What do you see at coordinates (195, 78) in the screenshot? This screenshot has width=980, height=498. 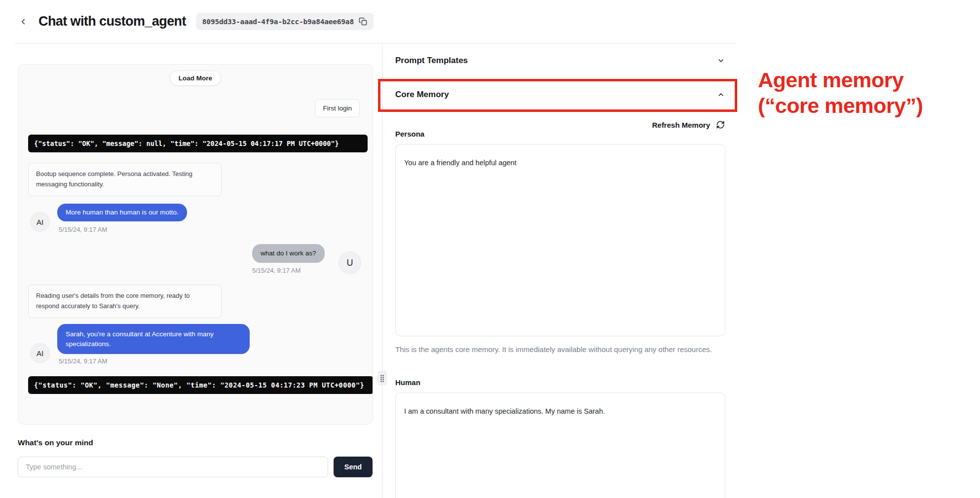 I see `load-more-button: Load More` at bounding box center [195, 78].